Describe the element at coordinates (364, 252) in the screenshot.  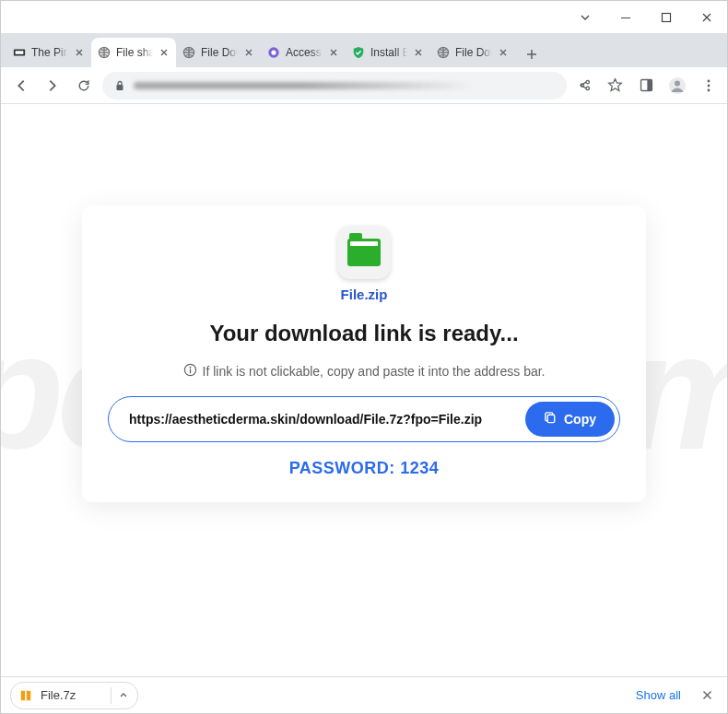
I see `file-icon` at that location.